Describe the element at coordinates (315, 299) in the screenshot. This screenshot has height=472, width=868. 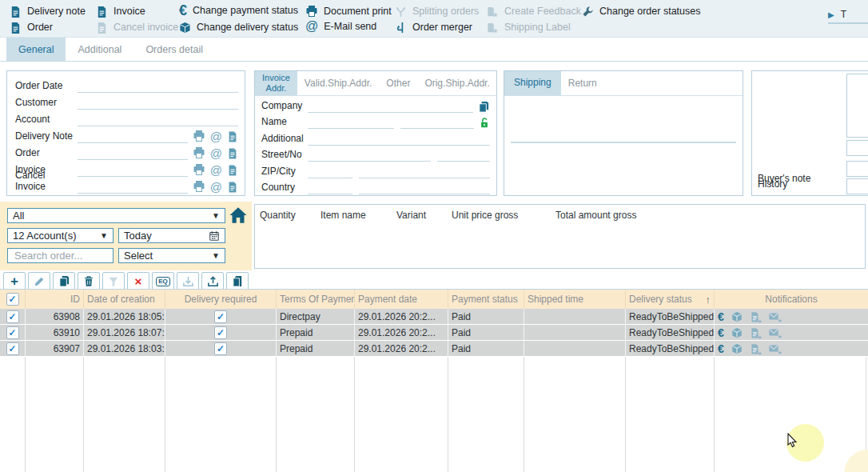
I see `col-terms-of-payment: Terms Of Payment` at that location.